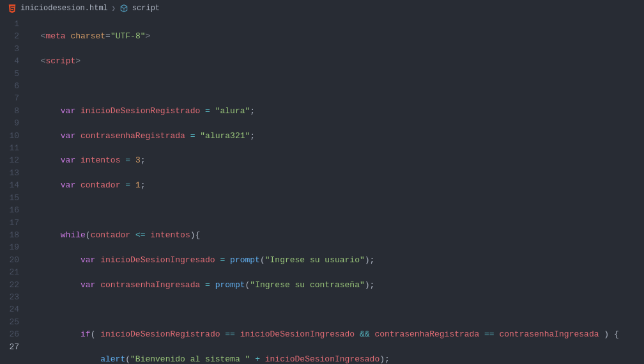 This screenshot has width=644, height=364. What do you see at coordinates (10, 322) in the screenshot?
I see `line-number: 25` at bounding box center [10, 322].